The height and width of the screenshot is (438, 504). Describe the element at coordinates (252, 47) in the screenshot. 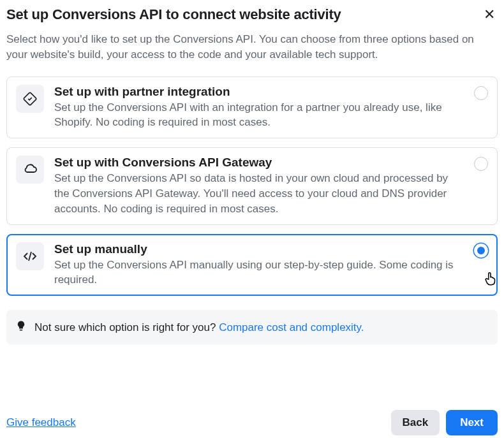

I see `modal-subtitle: Select how you'd like to set up the Conv…` at that location.